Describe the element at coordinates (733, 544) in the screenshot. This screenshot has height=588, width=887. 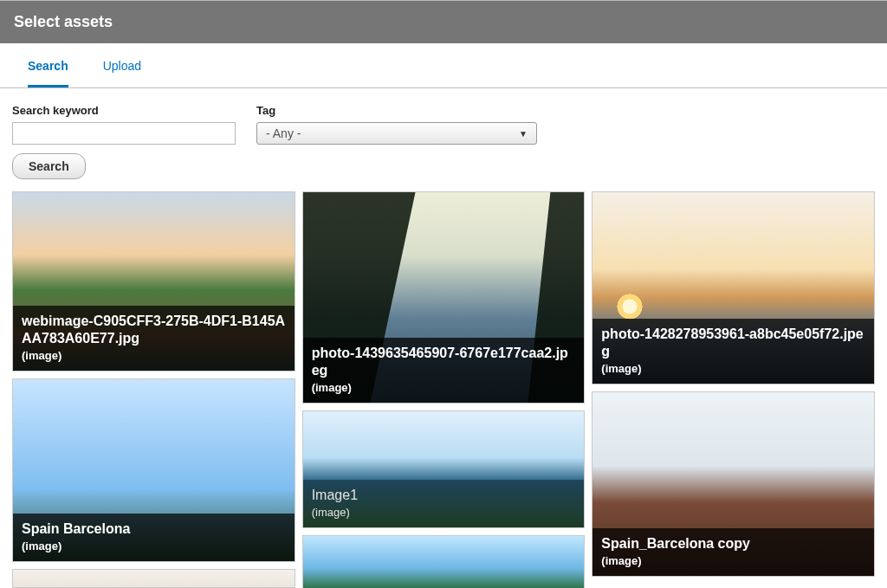
I see `asset-title: Spain_Barcelona copy` at that location.